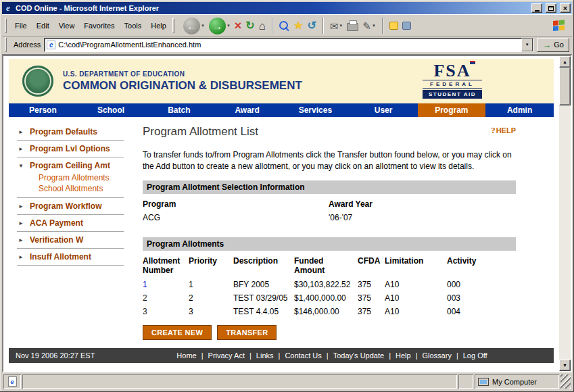  Describe the element at coordinates (43, 110) in the screenshot. I see `nav-tab-person: Person` at that location.